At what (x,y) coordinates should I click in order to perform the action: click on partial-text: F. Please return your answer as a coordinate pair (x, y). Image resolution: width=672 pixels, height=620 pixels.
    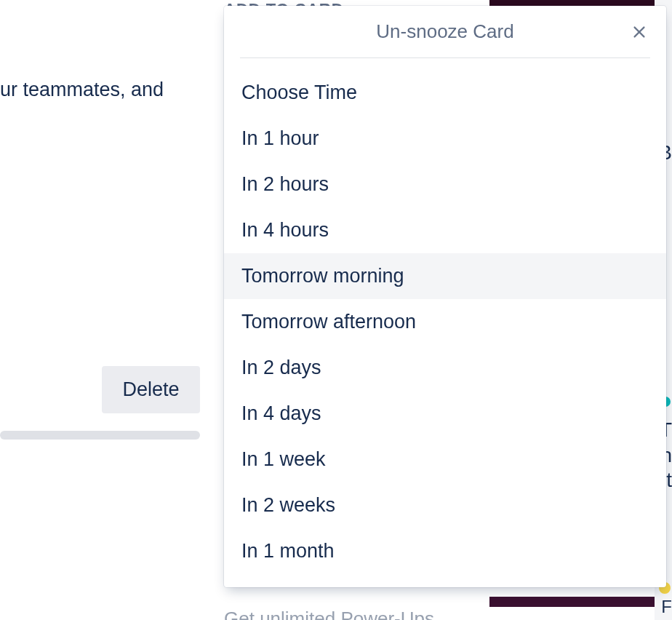
    Looking at the image, I should click on (666, 607).